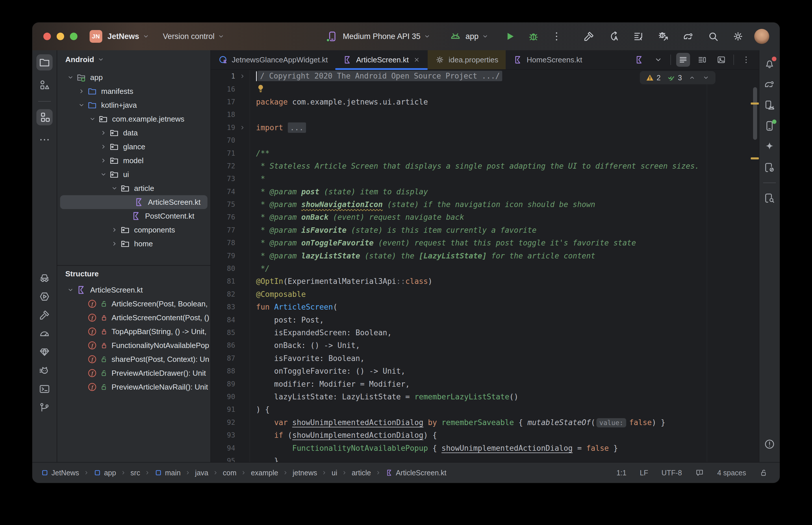  I want to click on file-writable-icon, so click(764, 472).